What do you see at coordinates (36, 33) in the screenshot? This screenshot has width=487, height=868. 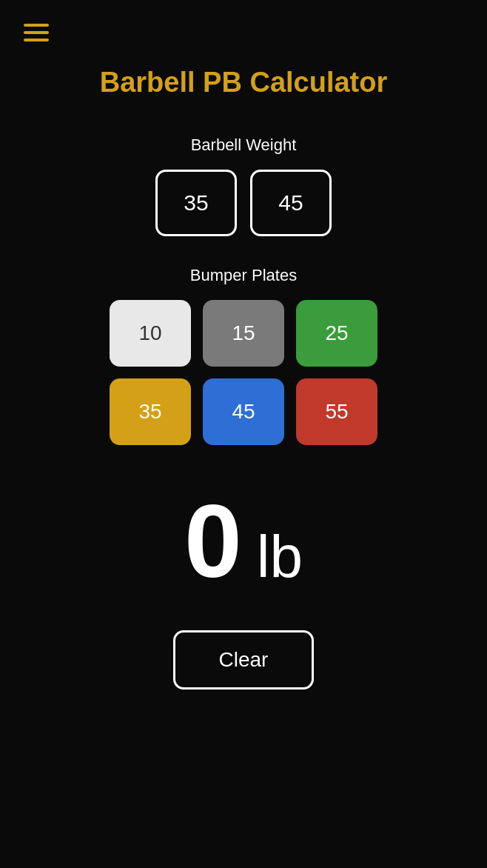 I see `menu-button` at bounding box center [36, 33].